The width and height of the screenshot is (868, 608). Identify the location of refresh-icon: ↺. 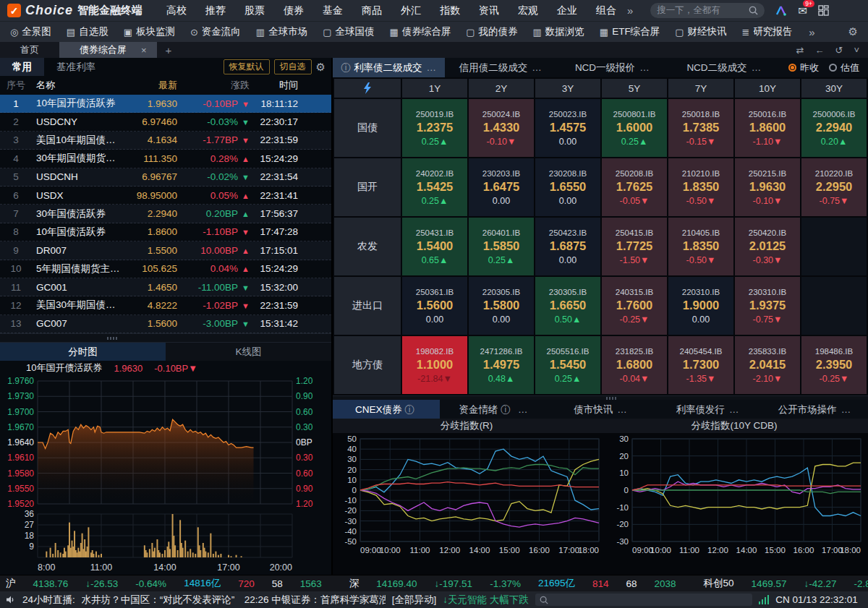
(839, 51).